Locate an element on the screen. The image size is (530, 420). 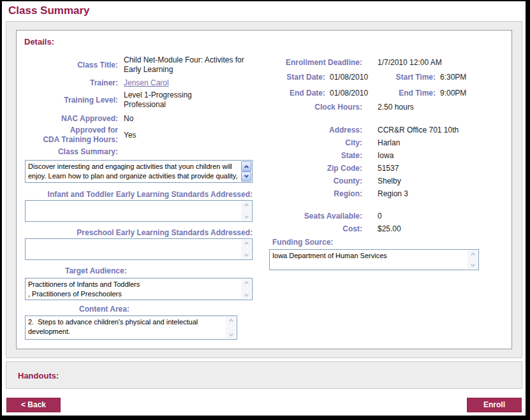
start-time-label: Start Time: is located at coordinates (411, 78).